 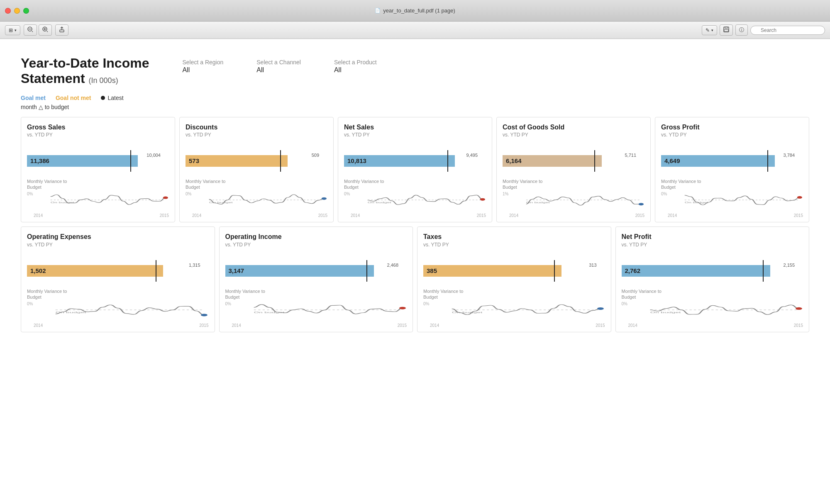 What do you see at coordinates (732, 170) in the screenshot?
I see `card-gross-profit: Gross Profit vs. YTD PY 3,784 4,649 Mo` at bounding box center [732, 170].